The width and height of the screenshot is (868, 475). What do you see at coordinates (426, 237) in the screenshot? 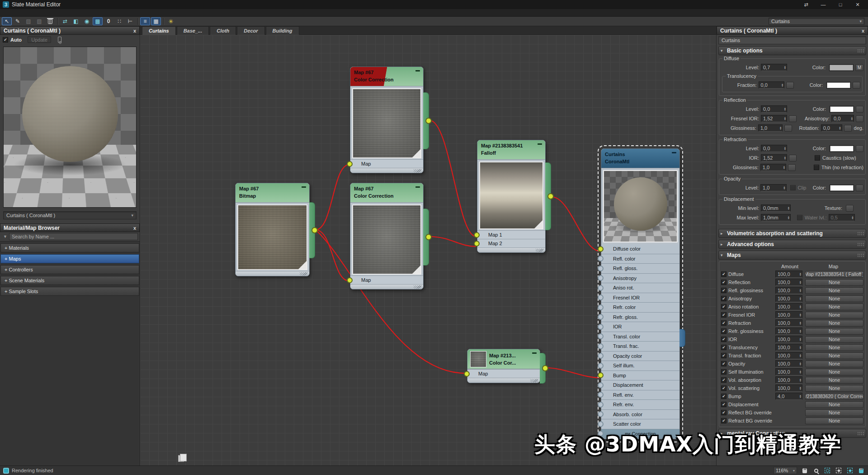
I see `output-connector` at bounding box center [426, 237].